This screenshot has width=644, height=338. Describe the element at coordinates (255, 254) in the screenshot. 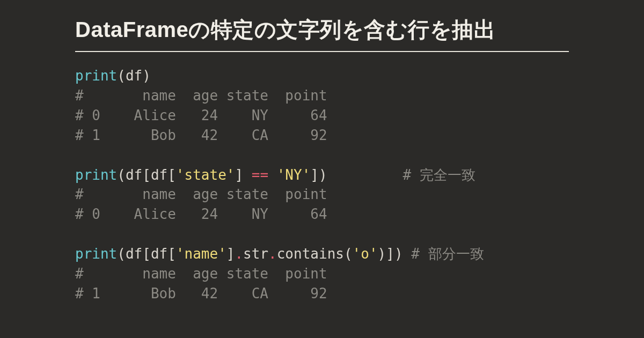

I see `code-text: str` at that location.